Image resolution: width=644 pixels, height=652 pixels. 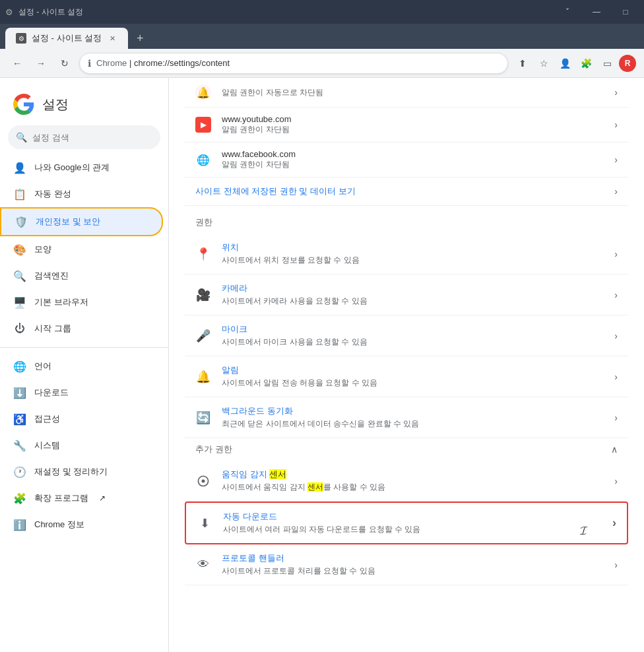 What do you see at coordinates (112, 38) in the screenshot?
I see `tab-close-button: ✕` at bounding box center [112, 38].